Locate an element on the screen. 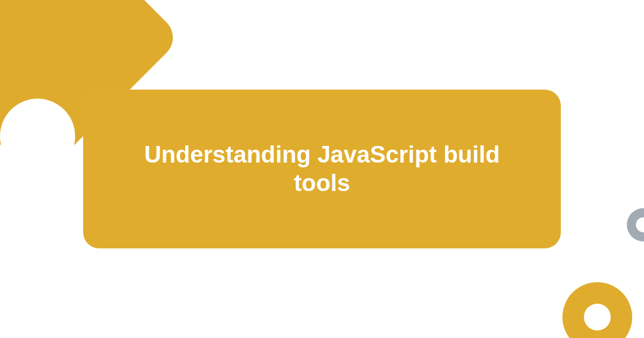 This screenshot has width=644, height=338. title-text: Understanding JavaScript build tools is located at coordinates (322, 169).